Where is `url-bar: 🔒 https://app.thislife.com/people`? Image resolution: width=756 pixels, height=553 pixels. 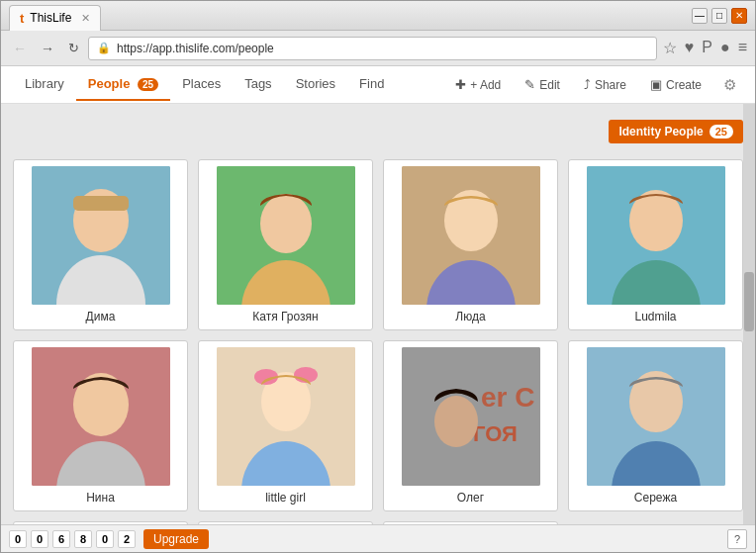
url-bar: 🔒 https://app.thislife.com/people is located at coordinates (372, 48).